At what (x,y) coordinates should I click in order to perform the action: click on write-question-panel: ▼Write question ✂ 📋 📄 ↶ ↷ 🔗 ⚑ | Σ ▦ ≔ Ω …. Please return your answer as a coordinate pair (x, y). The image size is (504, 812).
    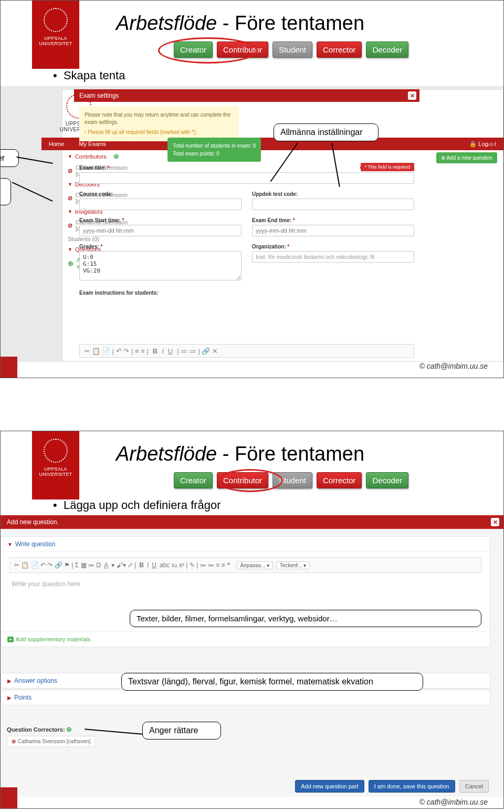
    Looking at the image, I should click on (246, 591).